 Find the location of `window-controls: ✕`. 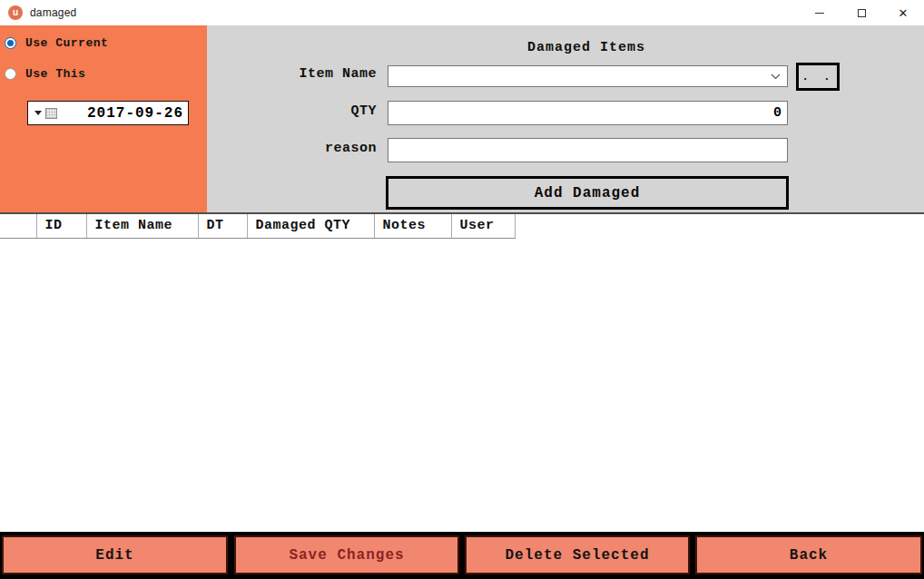

window-controls: ✕ is located at coordinates (861, 13).